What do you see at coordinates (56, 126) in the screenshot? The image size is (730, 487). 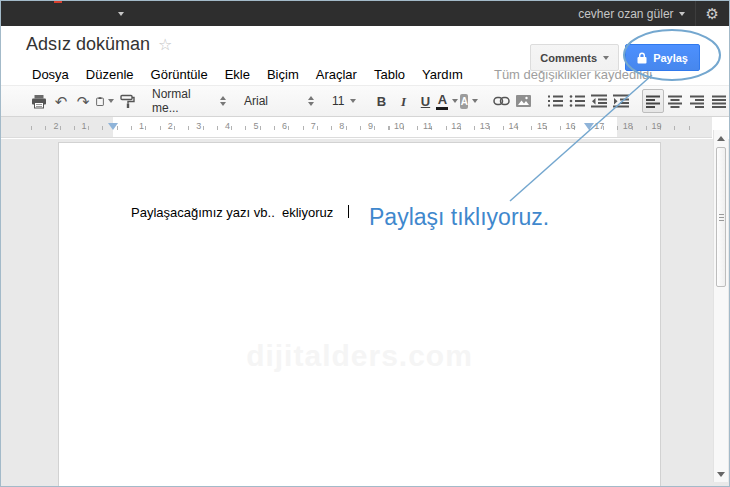 I see `ruler-number: 2` at bounding box center [56, 126].